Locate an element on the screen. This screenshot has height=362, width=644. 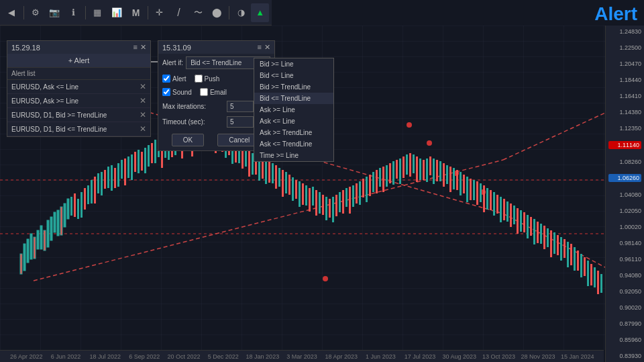
edit-menu-icon: ≡ is located at coordinates (260, 47).